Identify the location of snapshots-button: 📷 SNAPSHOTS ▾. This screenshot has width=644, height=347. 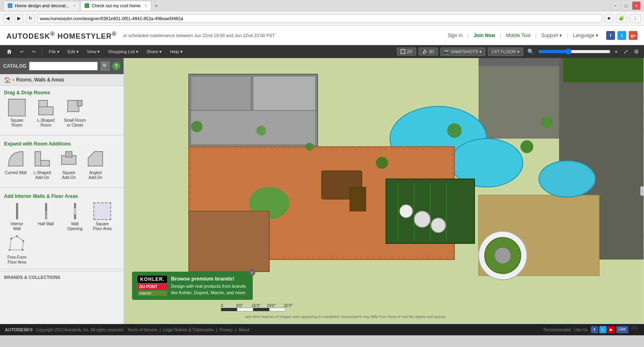
(463, 52).